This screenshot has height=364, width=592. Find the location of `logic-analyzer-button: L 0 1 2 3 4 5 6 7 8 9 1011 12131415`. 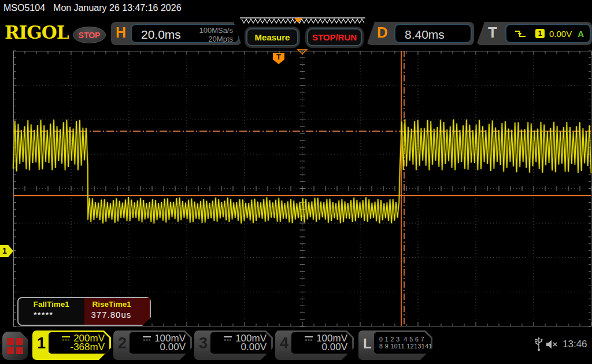

logic-analyzer-button: L 0 1 2 3 4 5 6 7 8 9 1011 12131415 is located at coordinates (395, 346).